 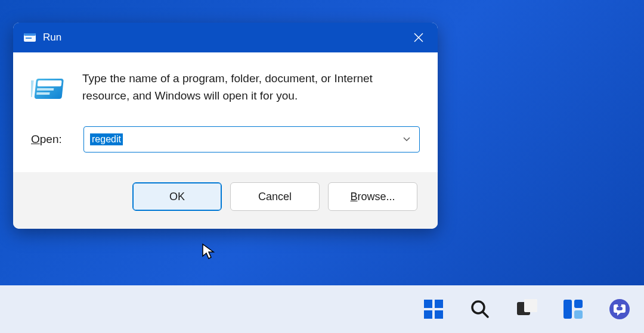 What do you see at coordinates (620, 309) in the screenshot?
I see `chat-button` at bounding box center [620, 309].